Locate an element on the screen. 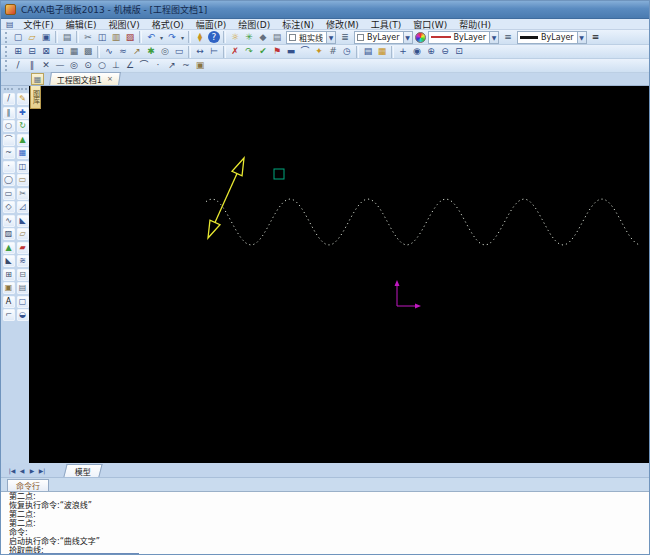 This screenshot has width=650, height=555. redo-options-icon: ▾ is located at coordinates (182, 38).